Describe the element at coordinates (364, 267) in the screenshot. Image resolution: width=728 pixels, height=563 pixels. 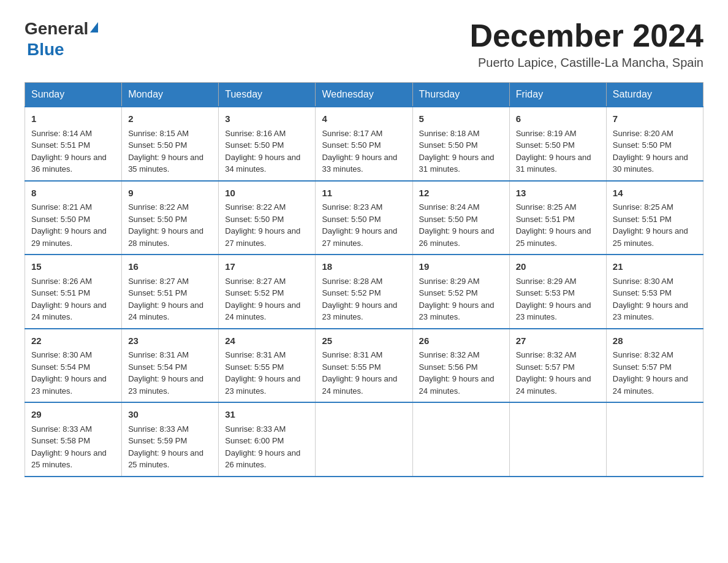
I see `day-number: 18` at that location.